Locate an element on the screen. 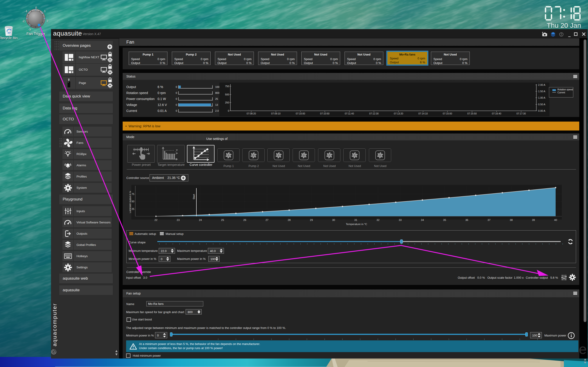 Image resolution: width=588 pixels, height=367 pixels. svg-text: 23 is located at coordinates (178, 220).